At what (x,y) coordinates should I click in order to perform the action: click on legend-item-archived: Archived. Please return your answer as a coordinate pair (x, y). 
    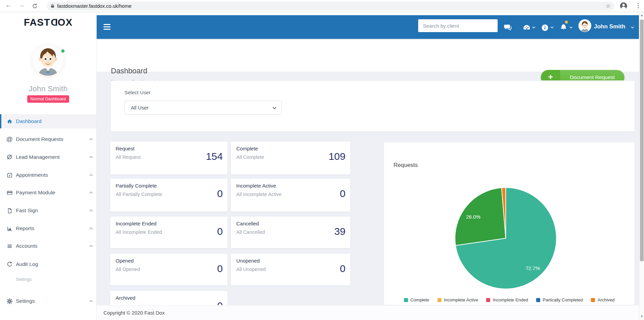
    Looking at the image, I should click on (603, 300).